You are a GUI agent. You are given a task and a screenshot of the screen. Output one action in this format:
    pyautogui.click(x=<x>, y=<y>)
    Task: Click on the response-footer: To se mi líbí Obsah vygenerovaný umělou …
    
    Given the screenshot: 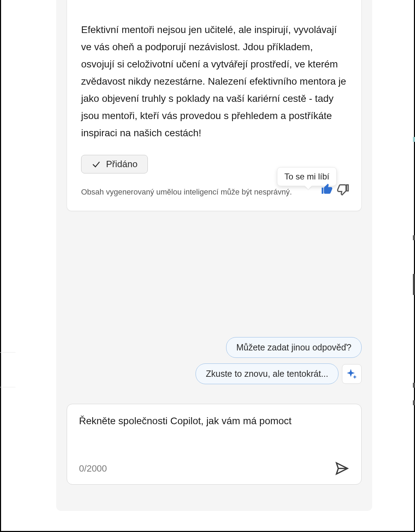 What is the action you would take?
    pyautogui.click(x=214, y=192)
    